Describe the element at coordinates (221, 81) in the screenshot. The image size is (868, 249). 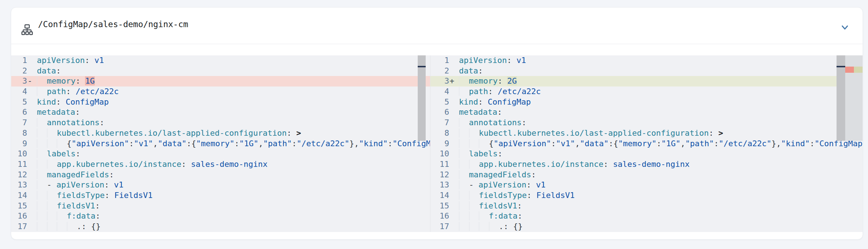
I see `code-line-removed: 3- memory: 1G` at that location.